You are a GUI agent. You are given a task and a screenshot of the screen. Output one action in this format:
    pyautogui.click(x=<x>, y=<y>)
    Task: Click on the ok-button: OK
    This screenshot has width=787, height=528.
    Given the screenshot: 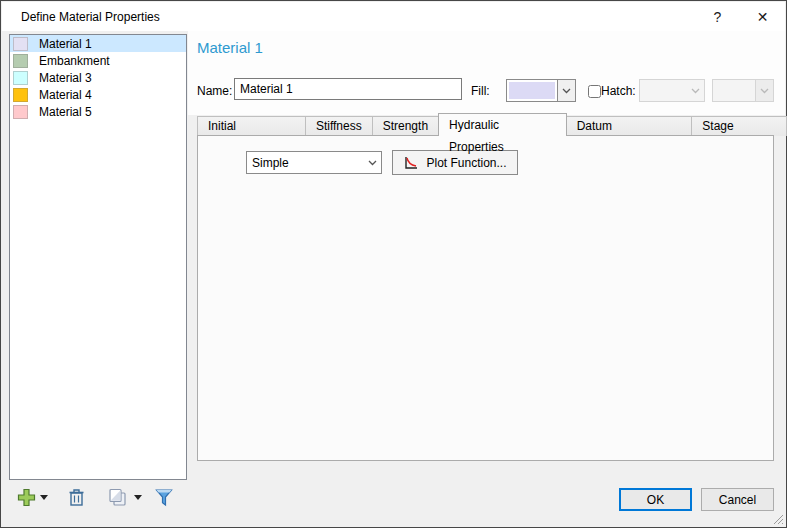 What is the action you would take?
    pyautogui.click(x=656, y=500)
    